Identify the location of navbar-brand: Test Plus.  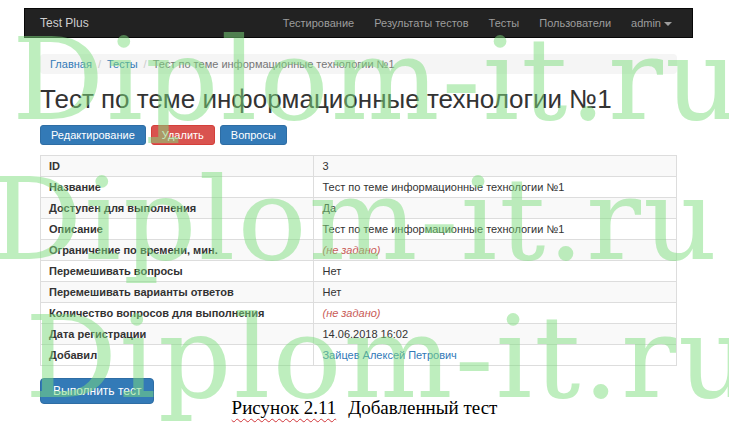
(64, 23).